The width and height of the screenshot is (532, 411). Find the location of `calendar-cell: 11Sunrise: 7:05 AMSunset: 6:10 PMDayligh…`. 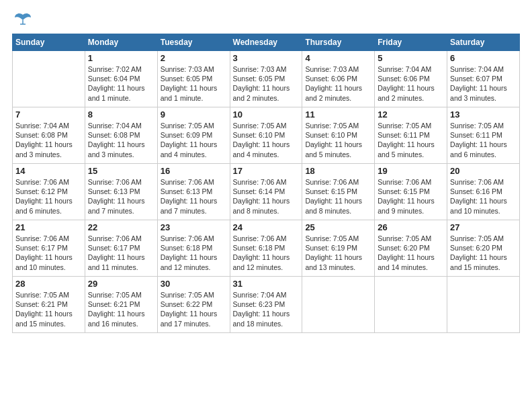

calendar-cell: 11Sunrise: 7:05 AMSunset: 6:10 PMDayligh… is located at coordinates (339, 136).